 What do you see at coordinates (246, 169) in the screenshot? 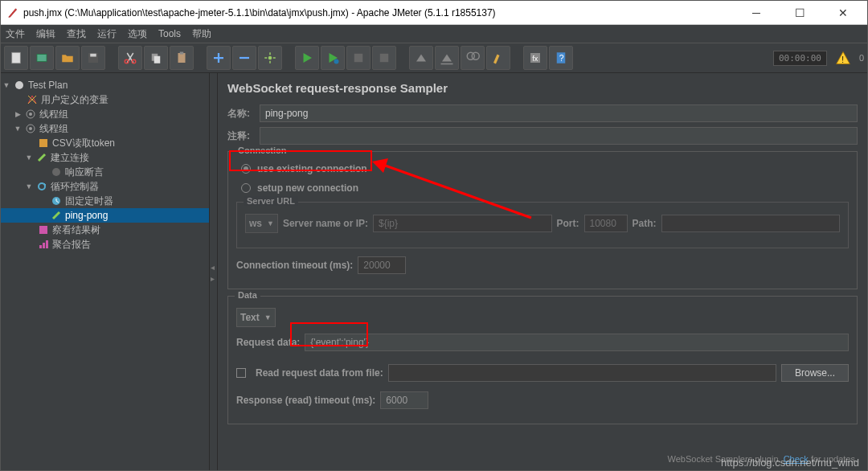
I see `radio-existing-dot` at bounding box center [246, 169].